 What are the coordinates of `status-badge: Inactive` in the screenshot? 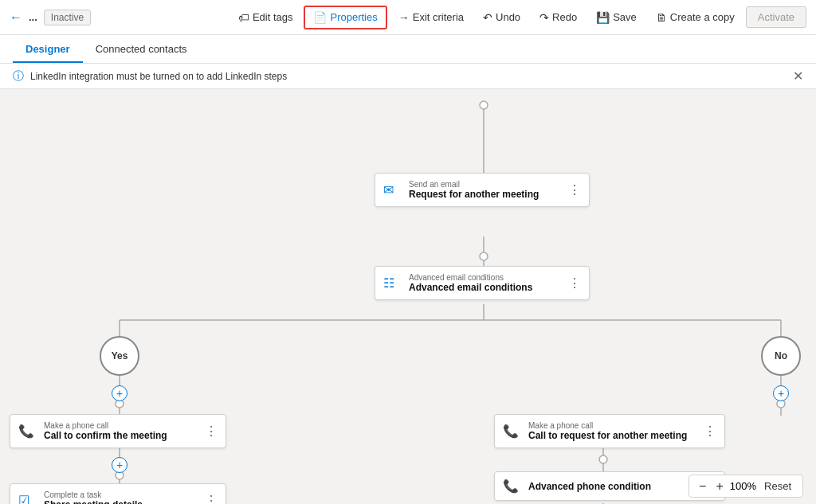 It's located at (67, 18).